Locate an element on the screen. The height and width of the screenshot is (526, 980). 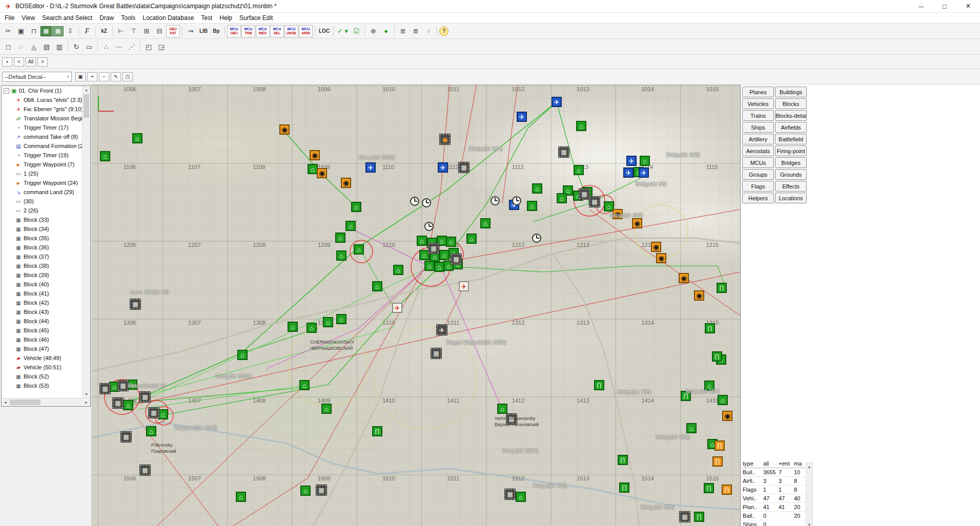
scroll-thumb is located at coordinates (86, 106).